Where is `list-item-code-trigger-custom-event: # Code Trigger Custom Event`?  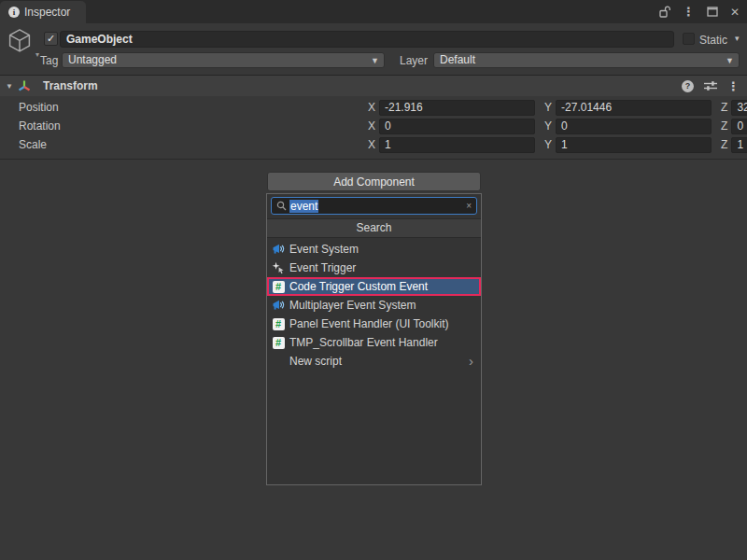 list-item-code-trigger-custom-event: # Code Trigger Custom Event is located at coordinates (374, 287).